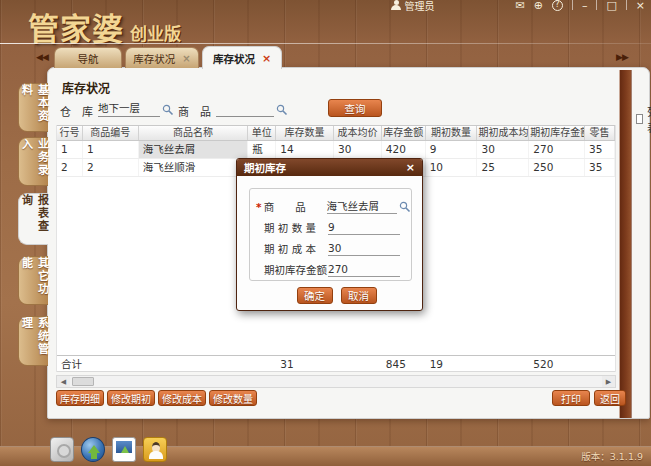  I want to click on sidebar-item-label: 其它功能, so click(34, 280).